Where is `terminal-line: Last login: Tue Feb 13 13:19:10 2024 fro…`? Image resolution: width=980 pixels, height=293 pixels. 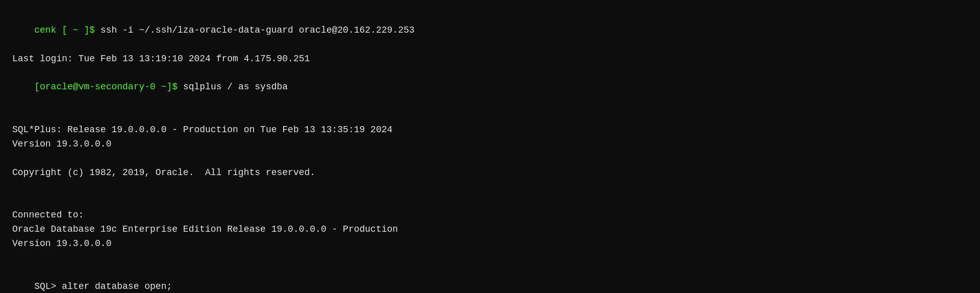 terminal-line: Last login: Tue Feb 13 13:19:10 2024 fro… is located at coordinates (490, 59).